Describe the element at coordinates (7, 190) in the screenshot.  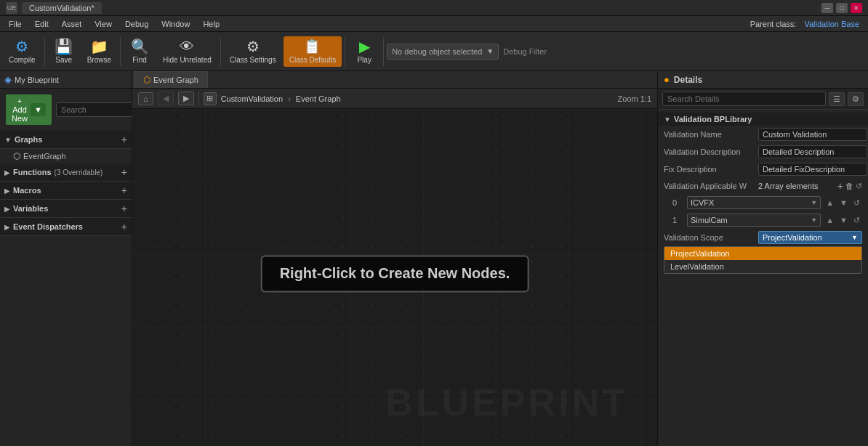
I see `macros-expand-icon: ▶` at that location.